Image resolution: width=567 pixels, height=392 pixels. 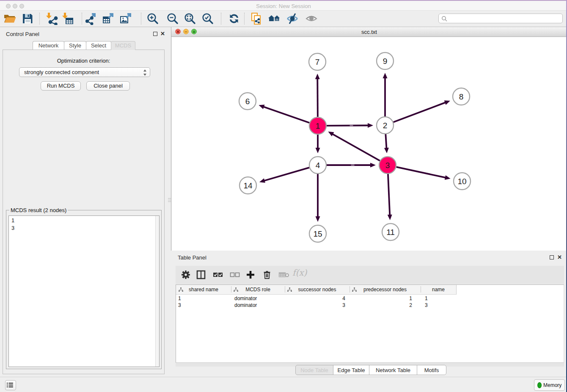 What do you see at coordinates (218, 276) in the screenshot?
I see `select-all-icon` at bounding box center [218, 276].